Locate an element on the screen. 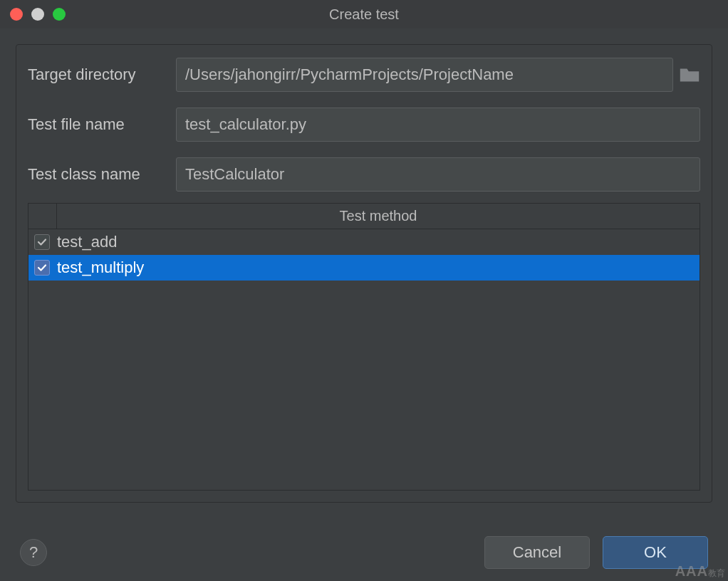 The height and width of the screenshot is (581, 728). window-controls is located at coordinates (38, 14).